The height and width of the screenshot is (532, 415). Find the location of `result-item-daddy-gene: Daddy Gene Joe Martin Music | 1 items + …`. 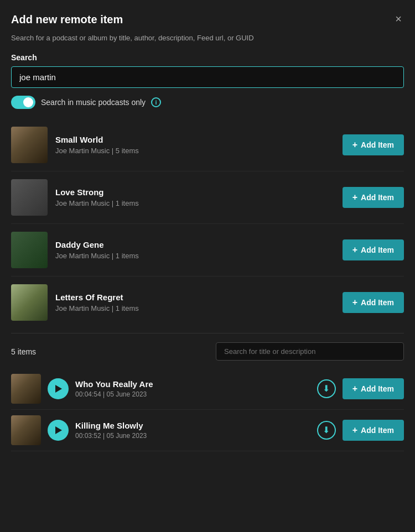

result-item-daddy-gene: Daddy Gene Joe Martin Music | 1 items + … is located at coordinates (208, 250).